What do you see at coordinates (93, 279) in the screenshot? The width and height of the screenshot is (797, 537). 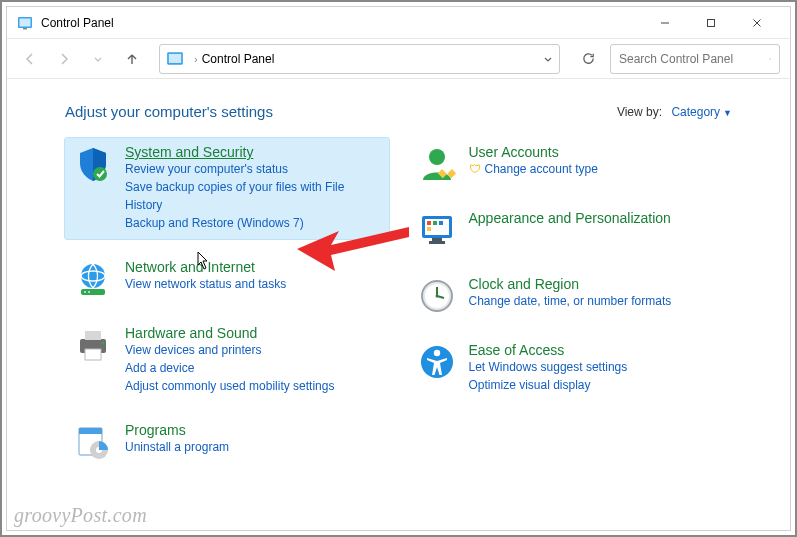 I see `network-icon` at bounding box center [93, 279].